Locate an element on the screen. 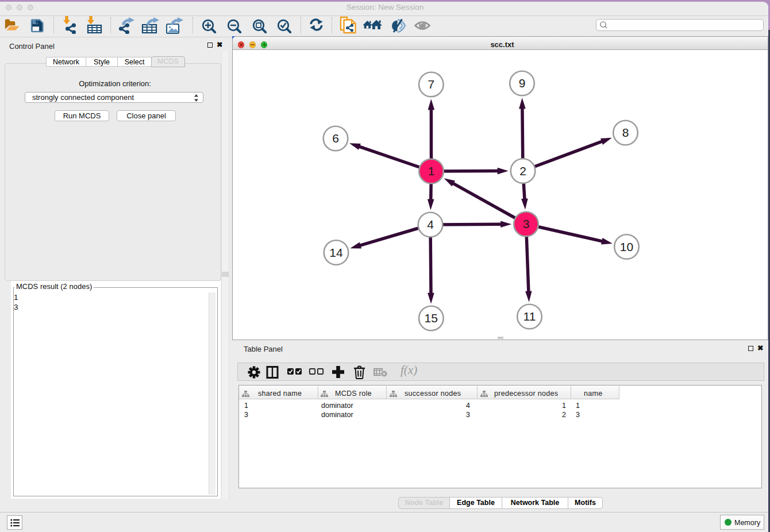 Image resolution: width=770 pixels, height=532 pixels. svg-text: 15 is located at coordinates (431, 318).